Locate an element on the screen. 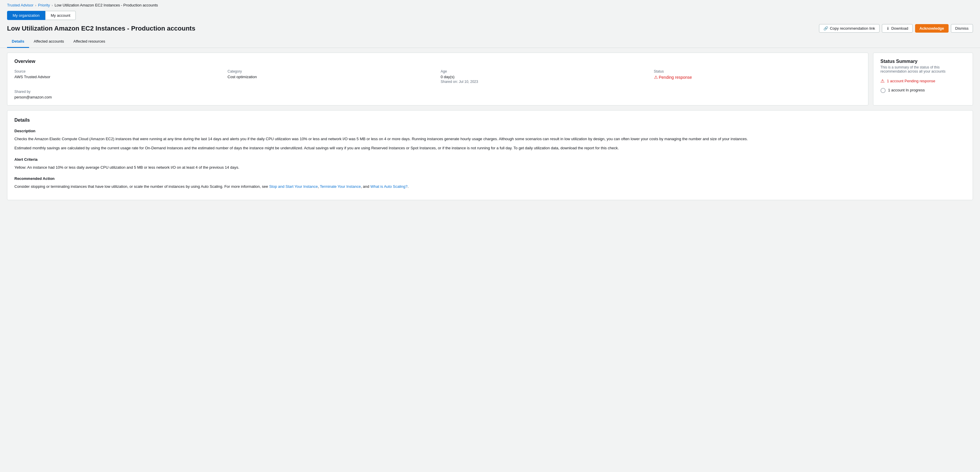  alert-label: Alert Criteria is located at coordinates (490, 159).